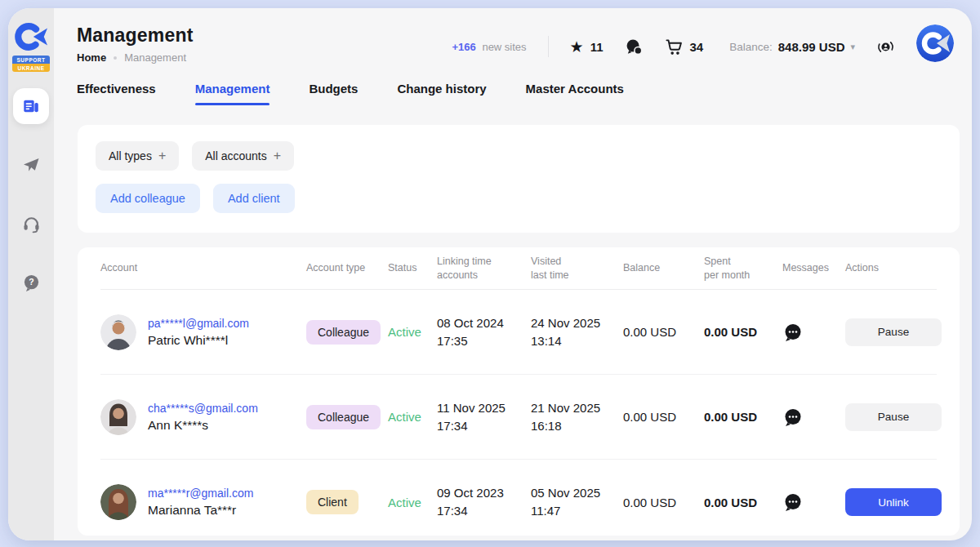 This screenshot has width=980, height=547. Describe the element at coordinates (235, 156) in the screenshot. I see `accounts-filter-label: All accounts` at that location.